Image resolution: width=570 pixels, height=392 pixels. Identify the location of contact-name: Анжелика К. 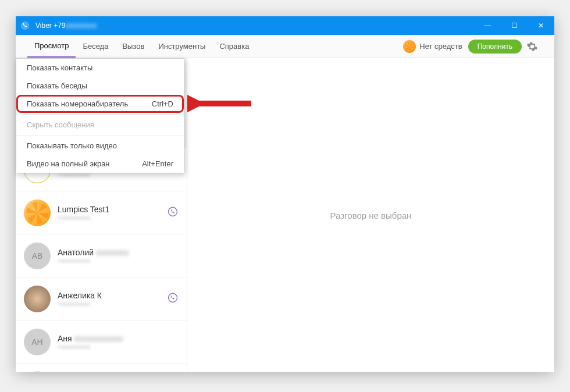
(109, 295).